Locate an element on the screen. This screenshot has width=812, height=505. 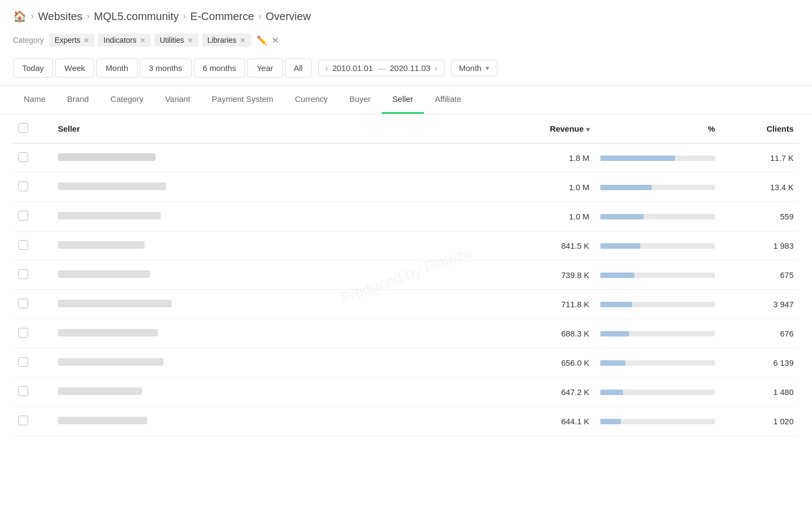
time-btn-month: Month is located at coordinates (117, 68).